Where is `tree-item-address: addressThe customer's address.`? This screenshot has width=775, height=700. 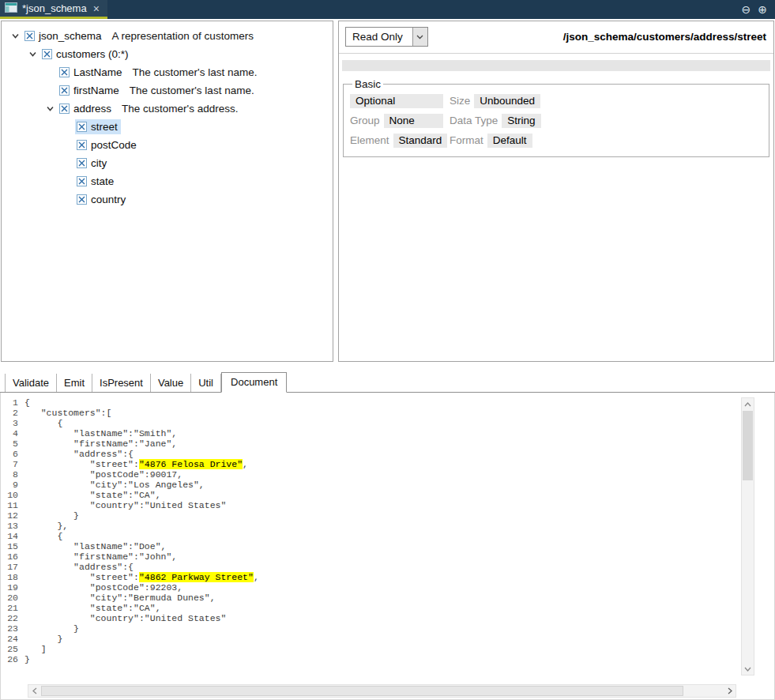 tree-item-address: addressThe customer's address. is located at coordinates (167, 109).